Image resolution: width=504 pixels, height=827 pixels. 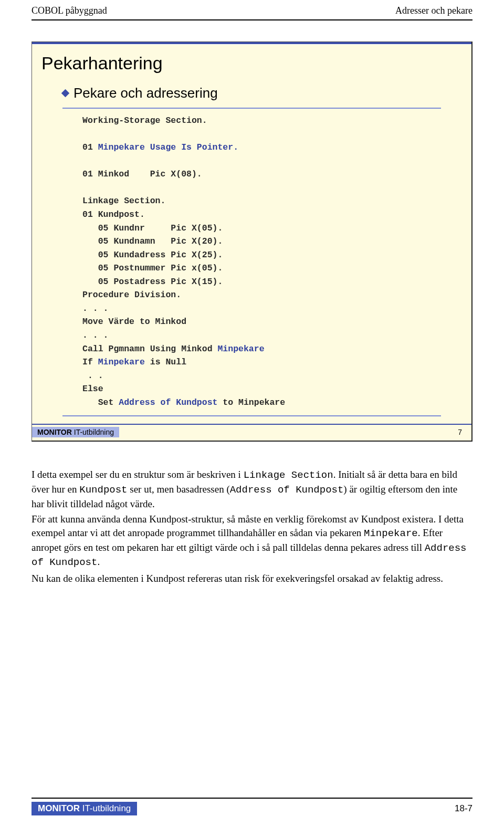 What do you see at coordinates (287, 490) in the screenshot?
I see `body-p1-code3: Address of Kundpost` at bounding box center [287, 490].